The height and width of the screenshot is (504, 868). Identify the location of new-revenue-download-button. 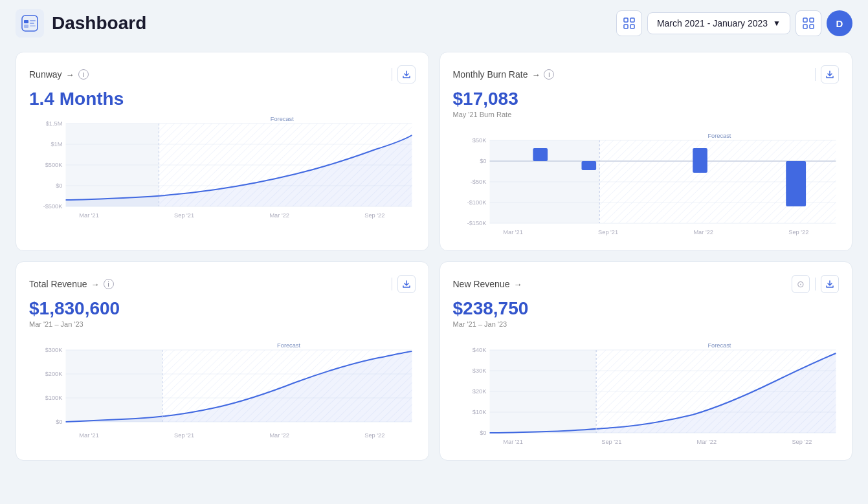
(830, 284).